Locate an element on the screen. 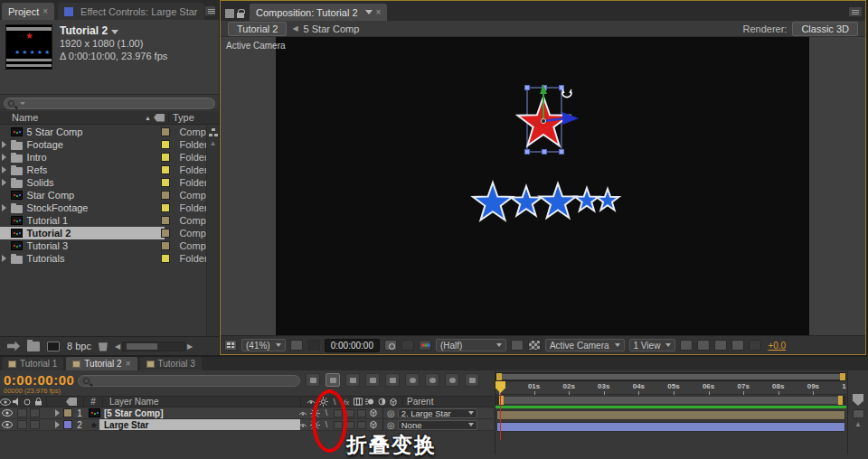 The width and height of the screenshot is (868, 459). project-item-row: Tutorial 1 Comp is located at coordinates (103, 220).